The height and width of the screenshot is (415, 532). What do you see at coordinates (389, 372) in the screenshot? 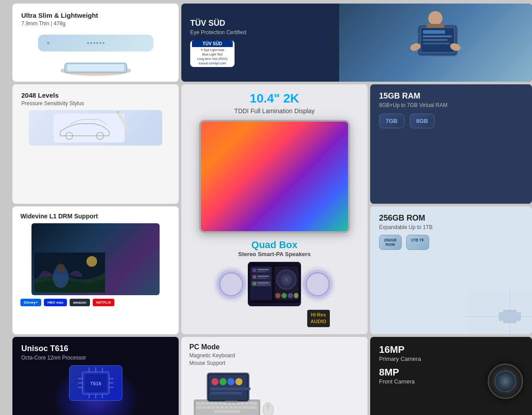
I see `camera-front-mp: 8MP` at bounding box center [389, 372].